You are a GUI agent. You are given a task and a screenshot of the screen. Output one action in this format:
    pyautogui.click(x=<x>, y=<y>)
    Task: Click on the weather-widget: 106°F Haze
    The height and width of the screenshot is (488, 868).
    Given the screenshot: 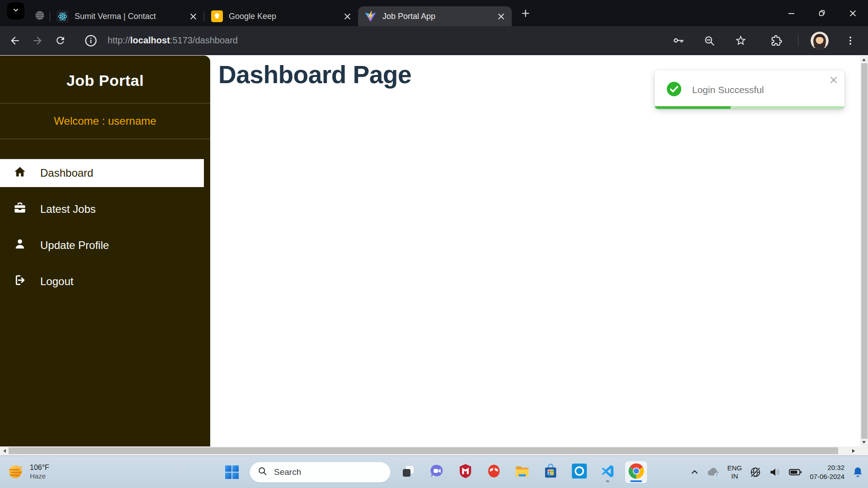 What is the action you would take?
    pyautogui.click(x=27, y=472)
    